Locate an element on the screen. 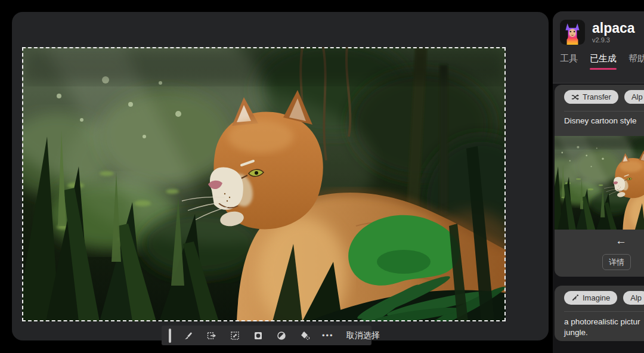 This screenshot has width=644, height=353. prompt-line-1: a photorealistic pictur is located at coordinates (602, 322).